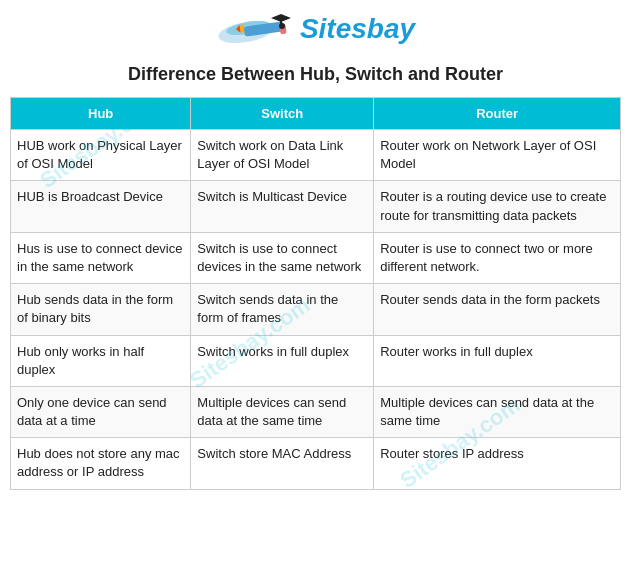 The image size is (631, 583). Describe the element at coordinates (498, 258) in the screenshot. I see `cell-router-2: Router is use to connect two or more dif…` at that location.